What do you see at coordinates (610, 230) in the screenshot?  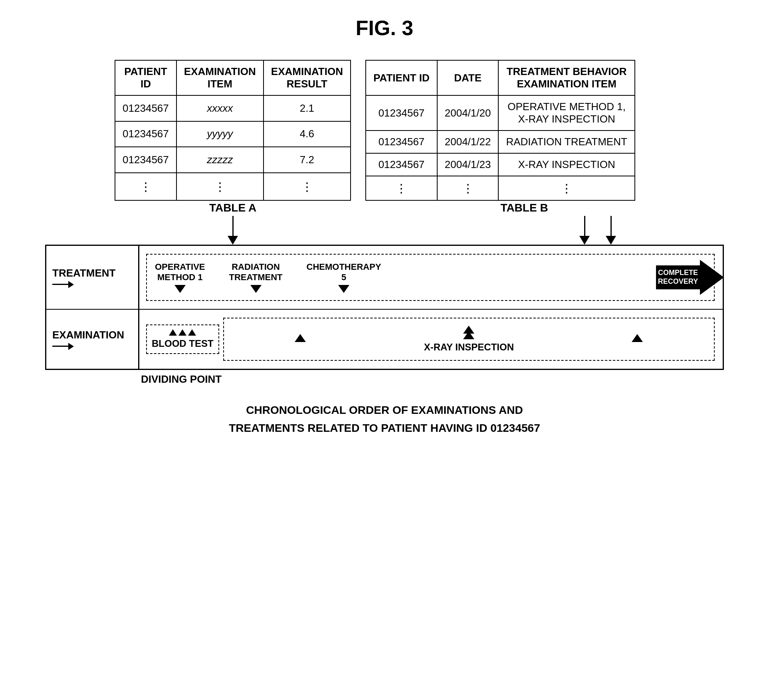 I see `arrows-b` at bounding box center [610, 230].